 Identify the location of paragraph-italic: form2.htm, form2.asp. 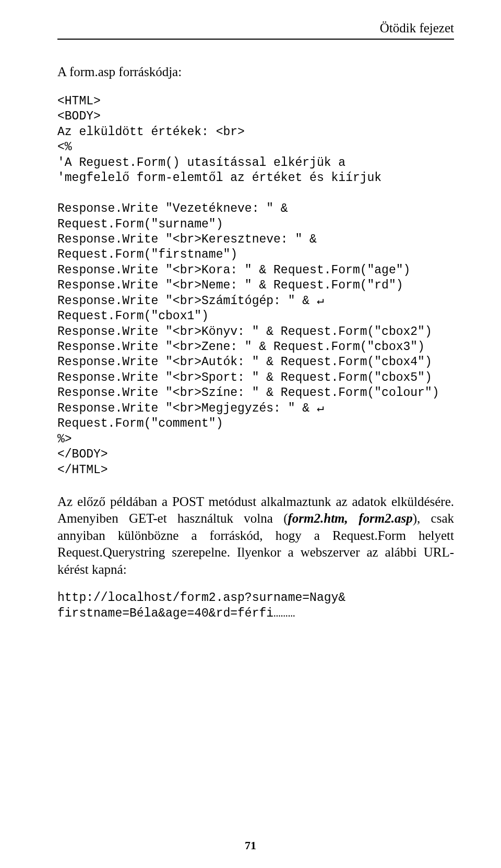
(351, 519).